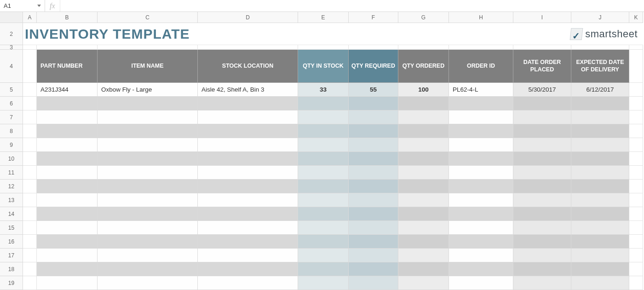  I want to click on select-all-corner, so click(12, 17).